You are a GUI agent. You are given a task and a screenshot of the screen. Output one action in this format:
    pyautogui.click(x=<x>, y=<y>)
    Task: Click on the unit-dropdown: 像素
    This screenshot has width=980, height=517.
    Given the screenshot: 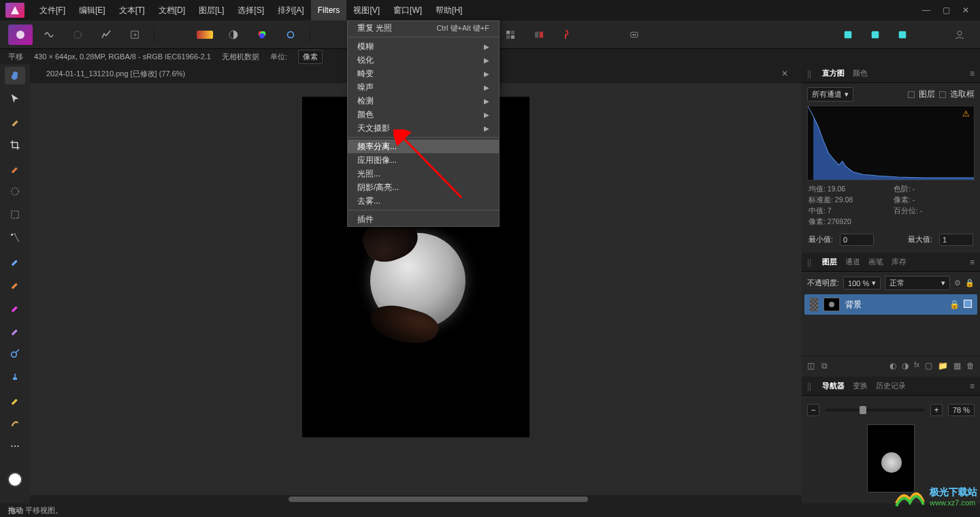 What is the action you would take?
    pyautogui.click(x=310, y=57)
    